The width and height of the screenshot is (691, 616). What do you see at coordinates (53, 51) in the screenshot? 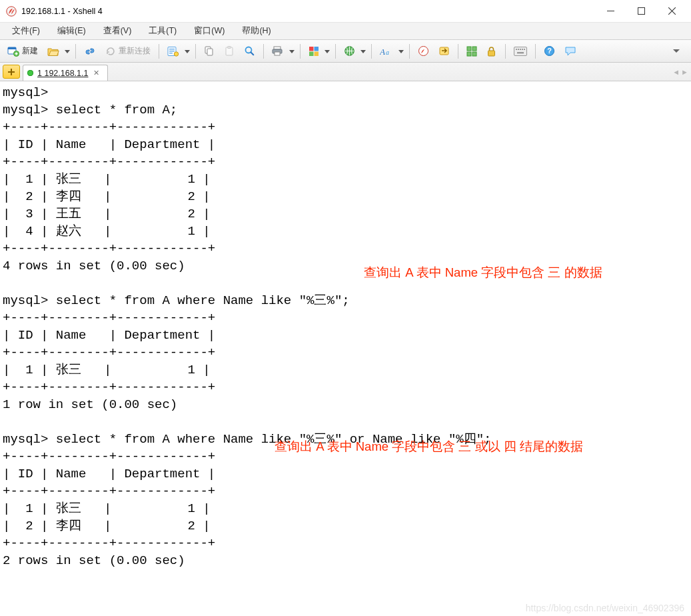
I see `open-button` at bounding box center [53, 51].